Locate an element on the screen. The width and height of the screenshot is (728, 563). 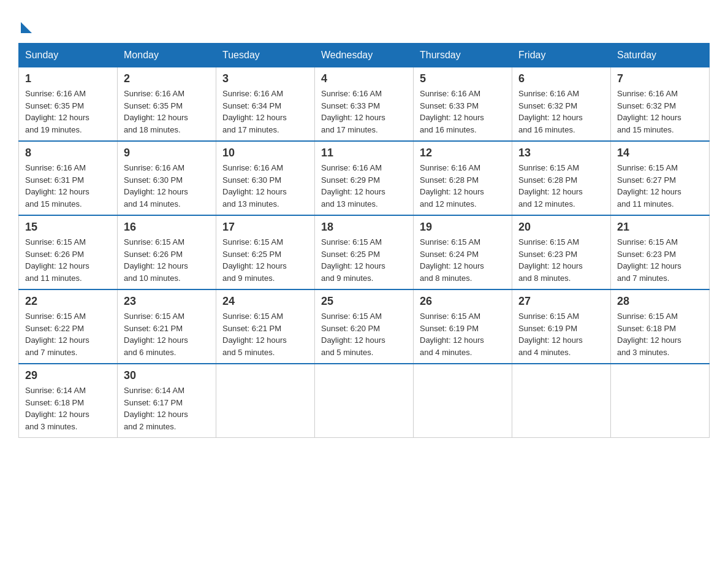
calendar-week-3: 15 Sunrise: 6:15 AM Sunset: 6:26 PM Dayl… is located at coordinates (364, 253).